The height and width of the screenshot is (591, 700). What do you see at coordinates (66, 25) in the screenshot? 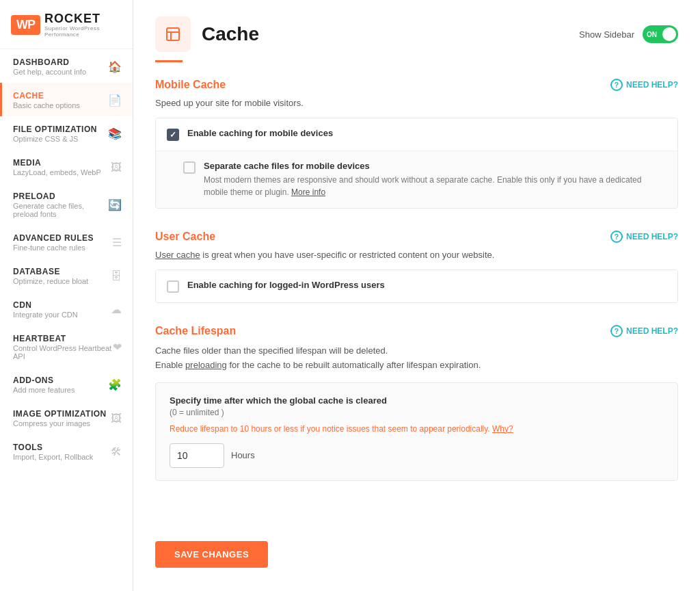
I see `logo: WP ROCKET Superior WordPress Performance` at bounding box center [66, 25].